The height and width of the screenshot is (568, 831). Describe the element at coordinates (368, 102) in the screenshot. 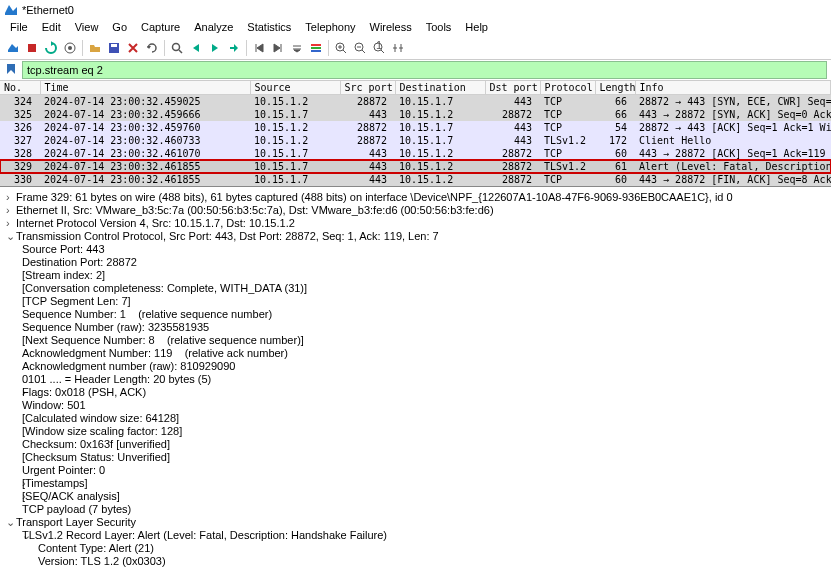

I see `cell-sport: 28872` at that location.